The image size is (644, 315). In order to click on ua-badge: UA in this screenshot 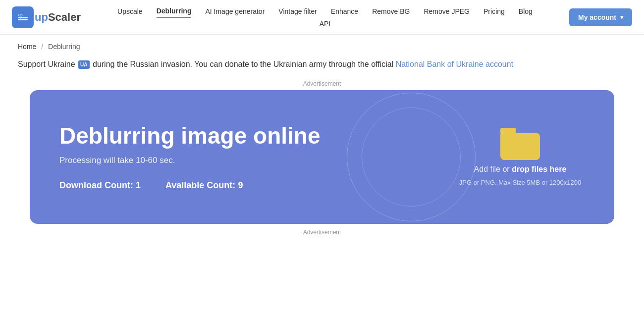, I will do `click(84, 64)`.